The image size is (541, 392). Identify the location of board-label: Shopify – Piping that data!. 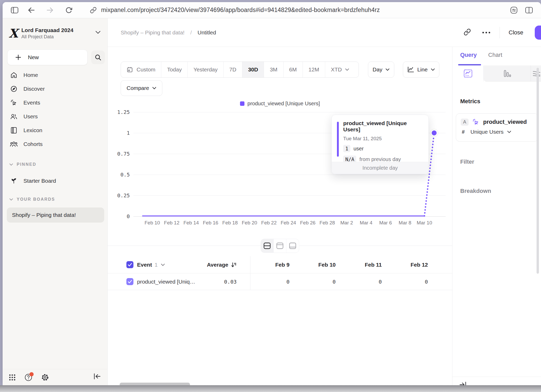
(44, 215).